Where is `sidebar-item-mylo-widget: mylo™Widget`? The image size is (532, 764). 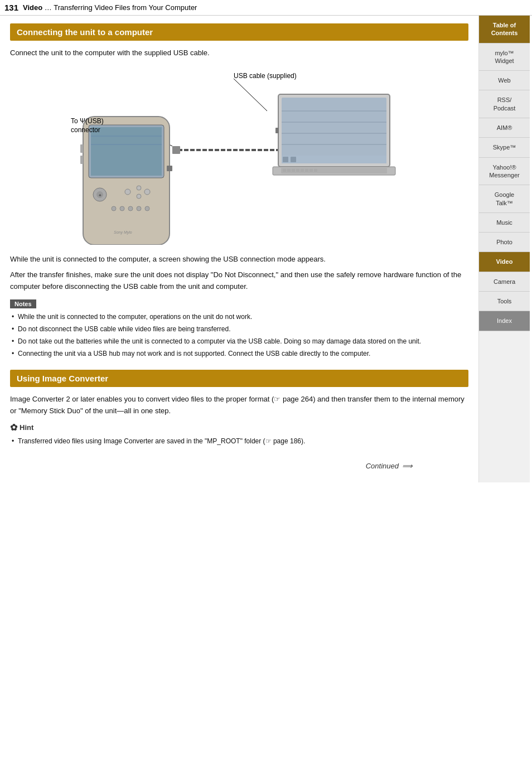
sidebar-item-mylo-widget: mylo™Widget is located at coordinates (504, 57).